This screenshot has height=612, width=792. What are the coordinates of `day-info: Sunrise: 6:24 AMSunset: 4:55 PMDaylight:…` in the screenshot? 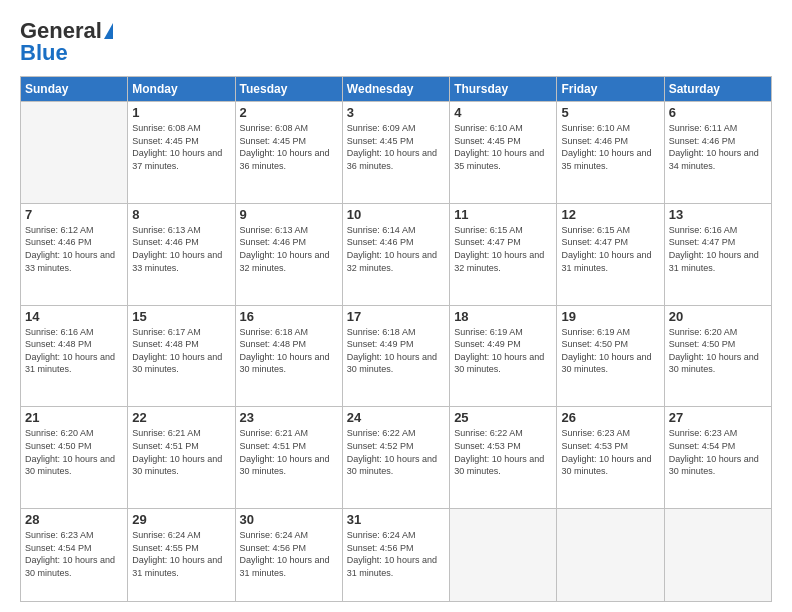 It's located at (181, 554).